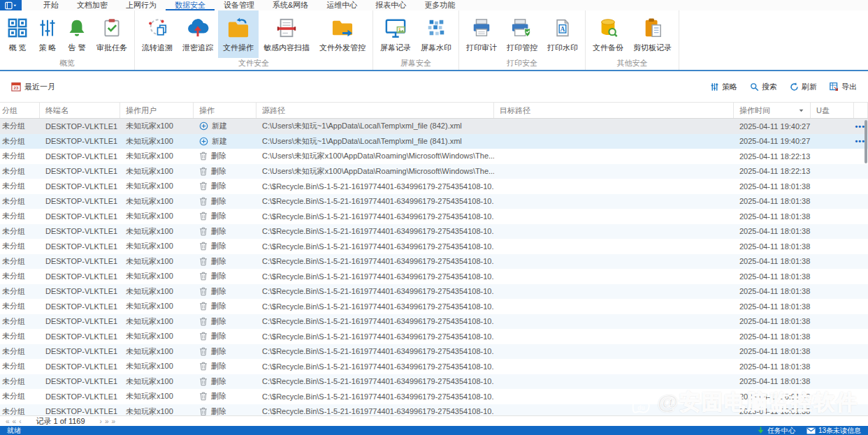 This screenshot has width=868, height=435. What do you see at coordinates (434, 216) in the screenshot?
I see `table-row-7: 未分组DESKTOP-VLKTLE1未知玩家x100删除C:\$Recycle.…` at bounding box center [434, 216].